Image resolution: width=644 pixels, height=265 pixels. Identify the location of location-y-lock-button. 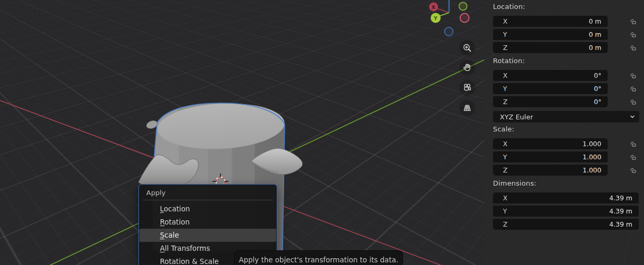
(633, 35).